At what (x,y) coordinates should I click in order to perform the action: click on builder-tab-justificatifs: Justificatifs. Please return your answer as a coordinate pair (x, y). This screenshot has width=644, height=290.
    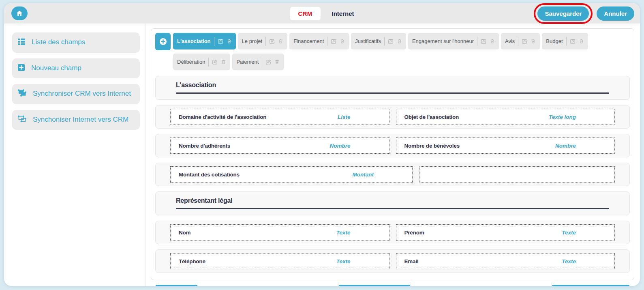
    Looking at the image, I should click on (379, 41).